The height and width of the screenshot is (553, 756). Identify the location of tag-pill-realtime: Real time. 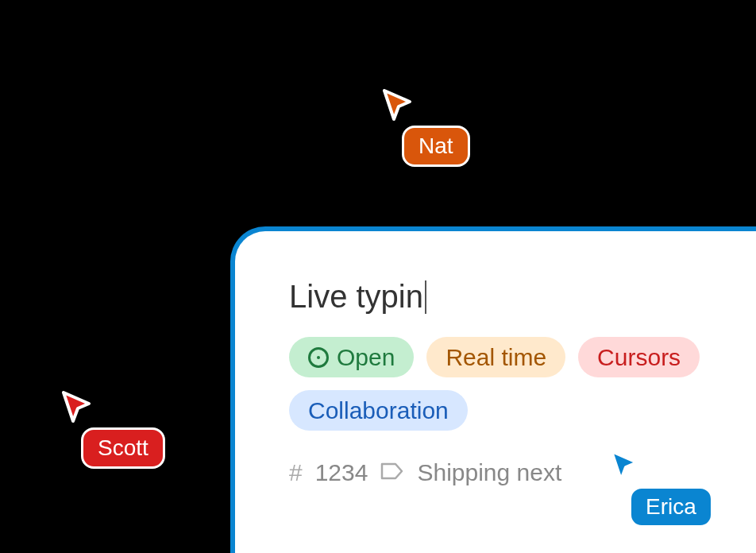
(496, 358).